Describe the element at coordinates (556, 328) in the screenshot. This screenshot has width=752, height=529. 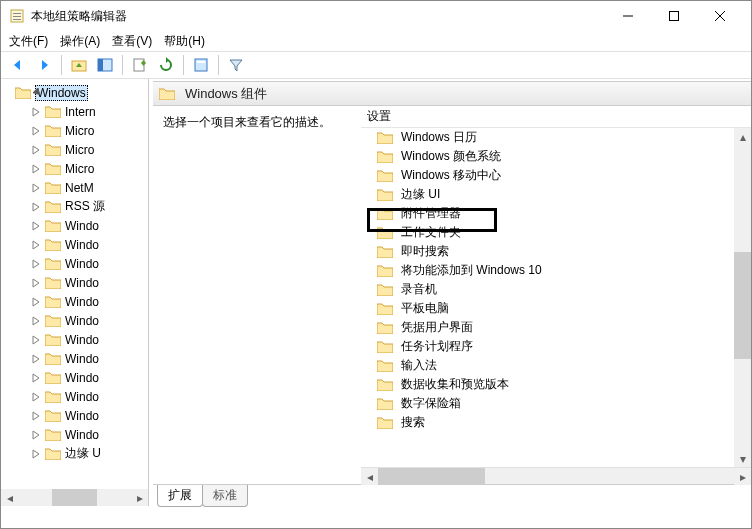
I see `list-item: 凭据用户界面` at that location.